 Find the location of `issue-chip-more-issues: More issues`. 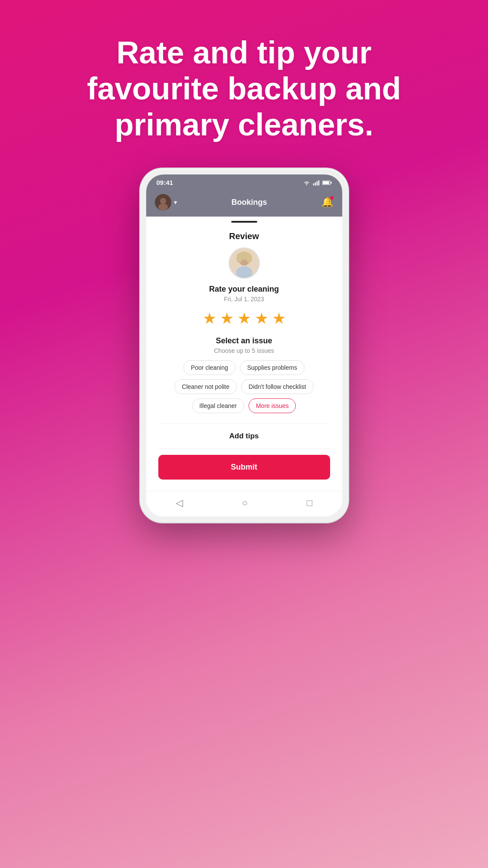

issue-chip-more-issues: More issues is located at coordinates (272, 406).